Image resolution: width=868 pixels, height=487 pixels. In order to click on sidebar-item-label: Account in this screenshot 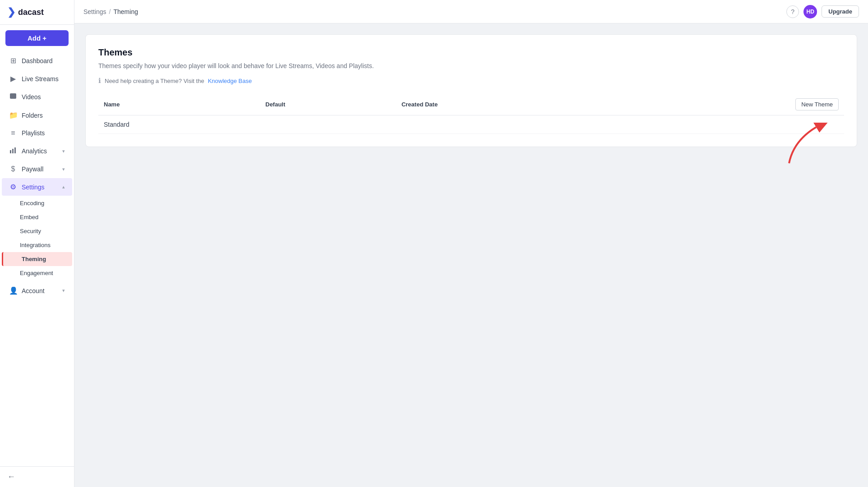, I will do `click(33, 291)`.